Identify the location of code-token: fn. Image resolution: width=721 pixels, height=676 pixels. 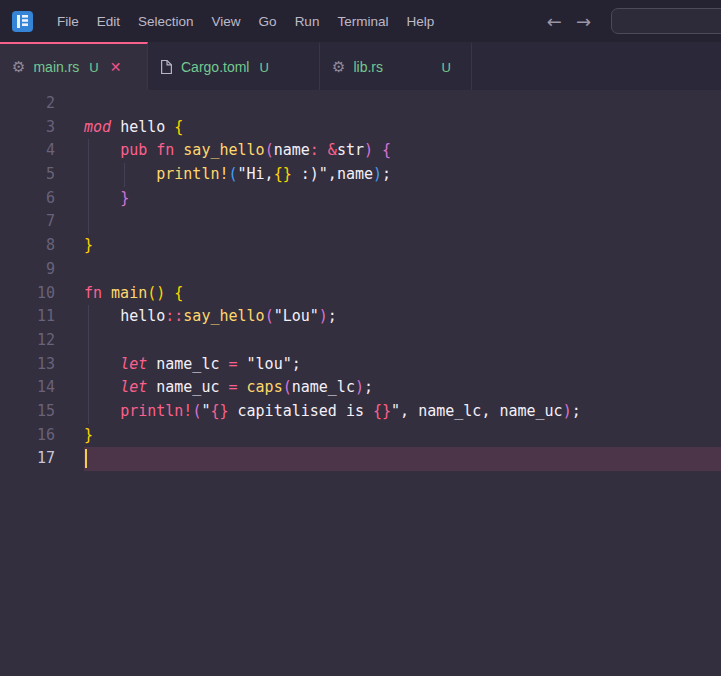
(165, 150).